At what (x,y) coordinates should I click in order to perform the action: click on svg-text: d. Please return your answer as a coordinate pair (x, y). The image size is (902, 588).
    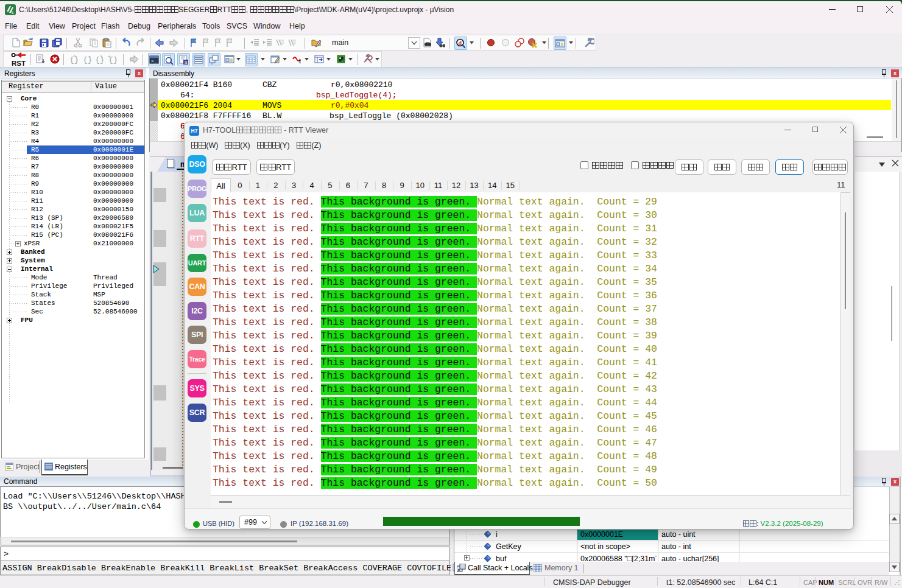
    Looking at the image, I should click on (460, 43).